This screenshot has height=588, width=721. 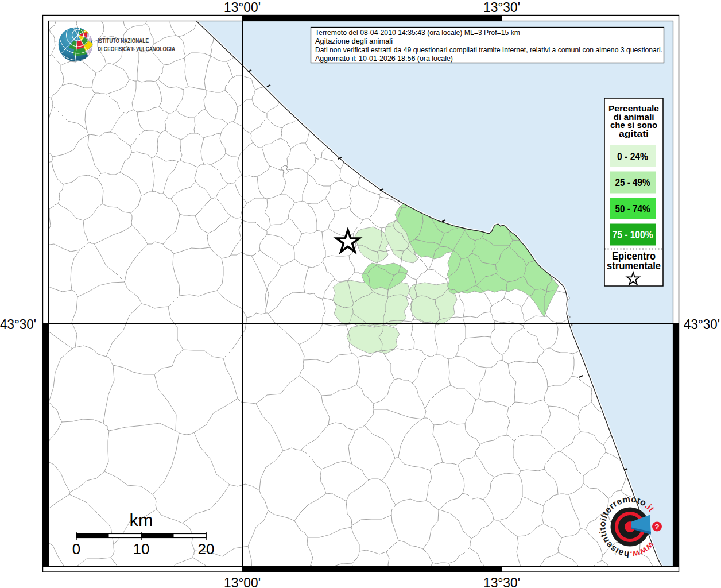 I want to click on svg-text: 10, so click(x=141, y=549).